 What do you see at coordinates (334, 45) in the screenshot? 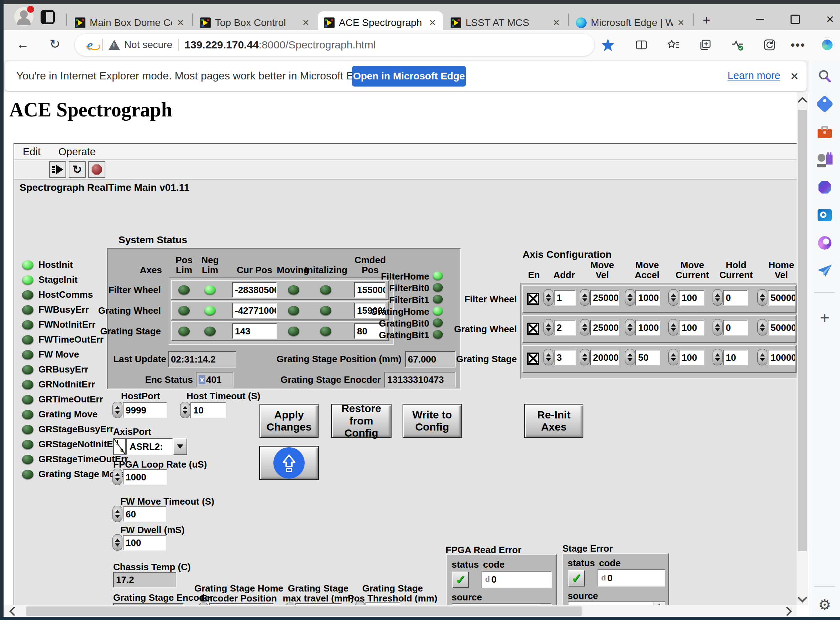
I see `url-field: e Not secure 139.229.170.44:8000/Spectro…` at bounding box center [334, 45].